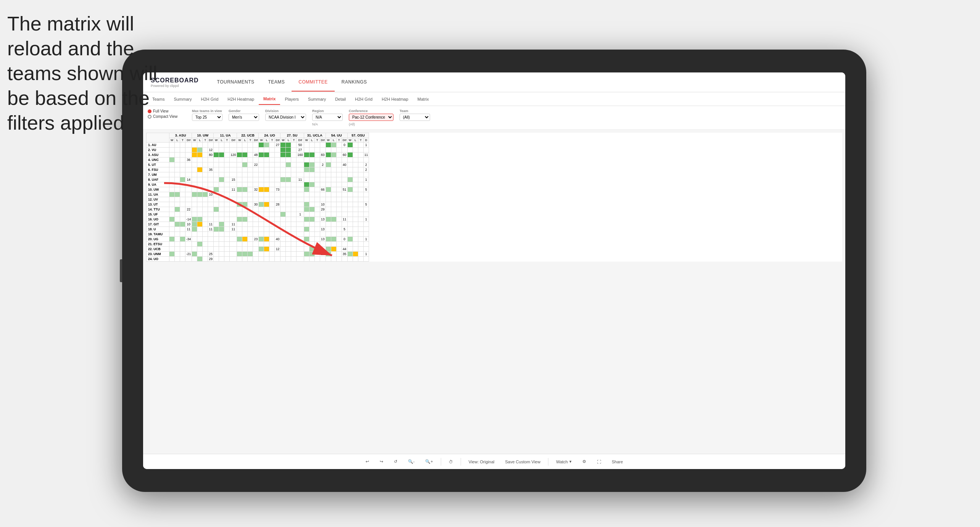 The image size is (980, 527). Describe the element at coordinates (429, 461) in the screenshot. I see `zoom-in-btn: 🔍+` at that location.